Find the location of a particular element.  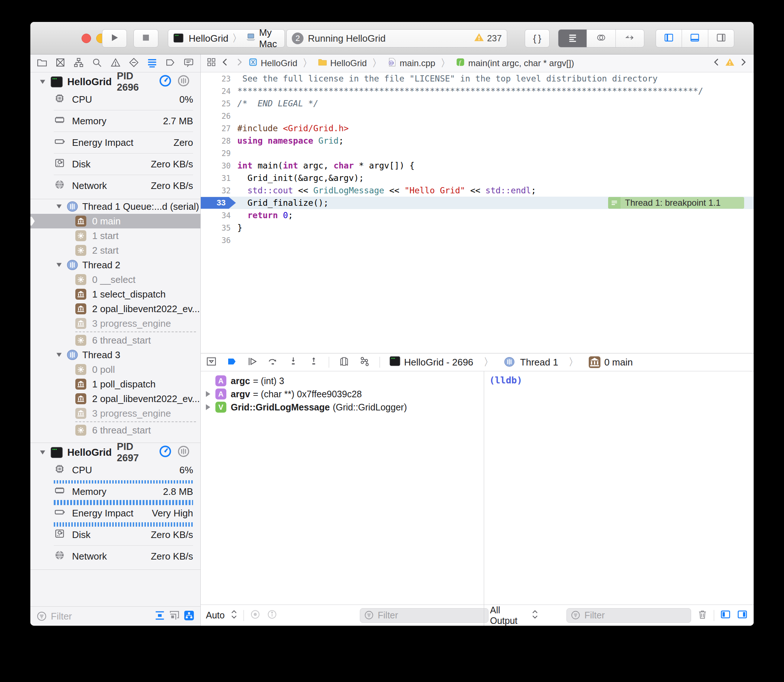

code-review-button: { } is located at coordinates (537, 38).